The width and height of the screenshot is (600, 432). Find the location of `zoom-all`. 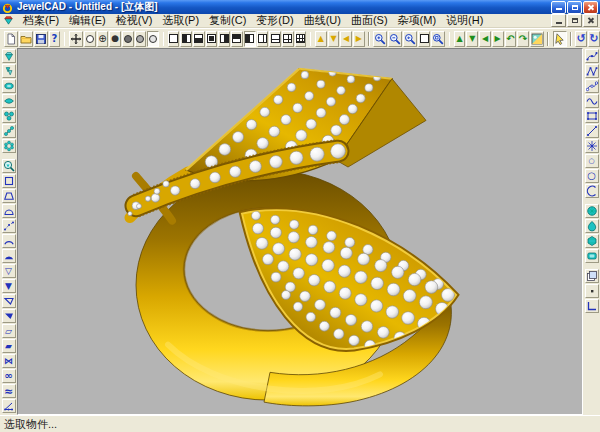

zoom-all is located at coordinates (438, 39).